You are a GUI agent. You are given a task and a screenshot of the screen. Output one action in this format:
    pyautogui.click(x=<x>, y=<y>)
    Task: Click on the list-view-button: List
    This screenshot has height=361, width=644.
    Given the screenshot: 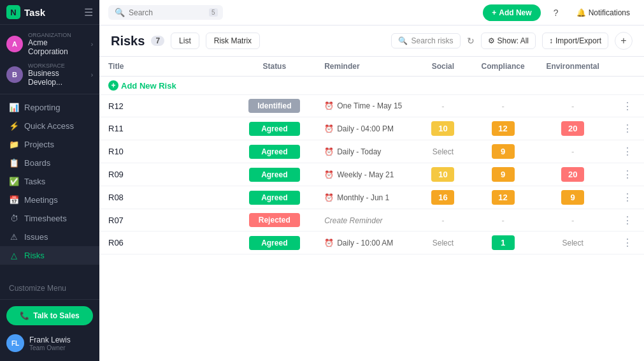 What is the action you would take?
    pyautogui.click(x=185, y=41)
    